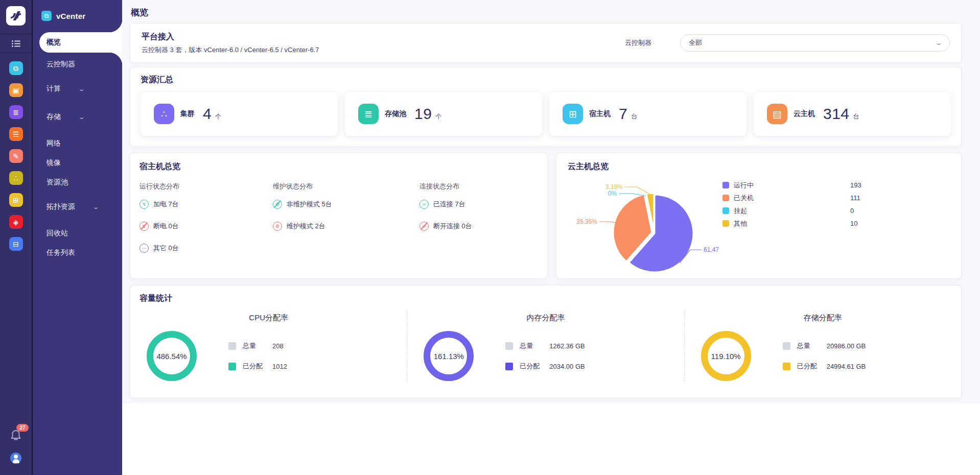 This screenshot has height=475, width=980. Describe the element at coordinates (446, 224) in the screenshot. I see `host-status-group: 连接状态分布∞已连接 7台∞断开连接 0台` at that location.